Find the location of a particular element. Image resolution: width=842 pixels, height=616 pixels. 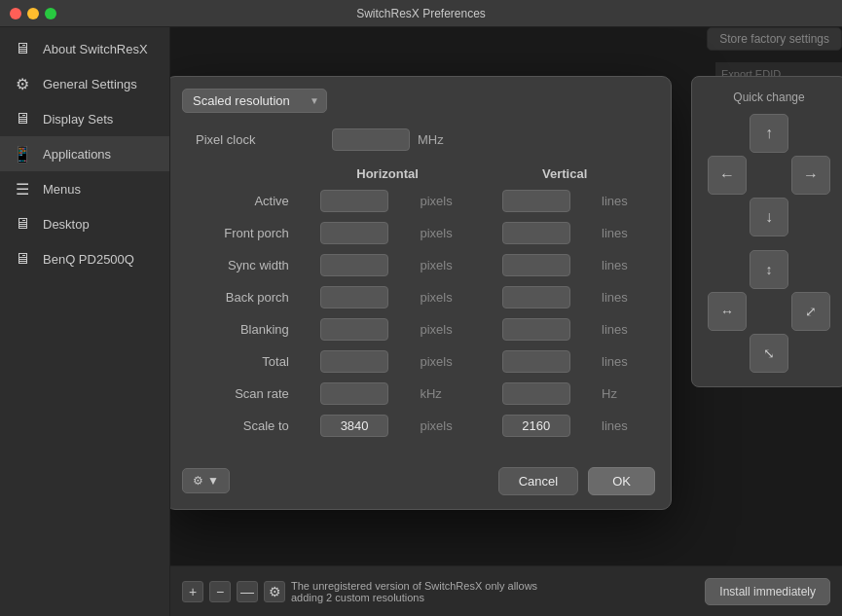

cell-h-sync-width is located at coordinates (354, 265).